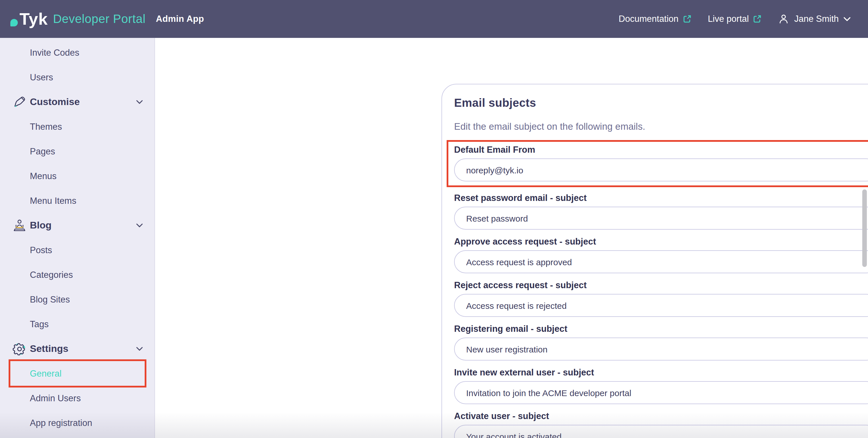  Describe the element at coordinates (77, 77) in the screenshot. I see `sidebar-item-users: Users` at that location.